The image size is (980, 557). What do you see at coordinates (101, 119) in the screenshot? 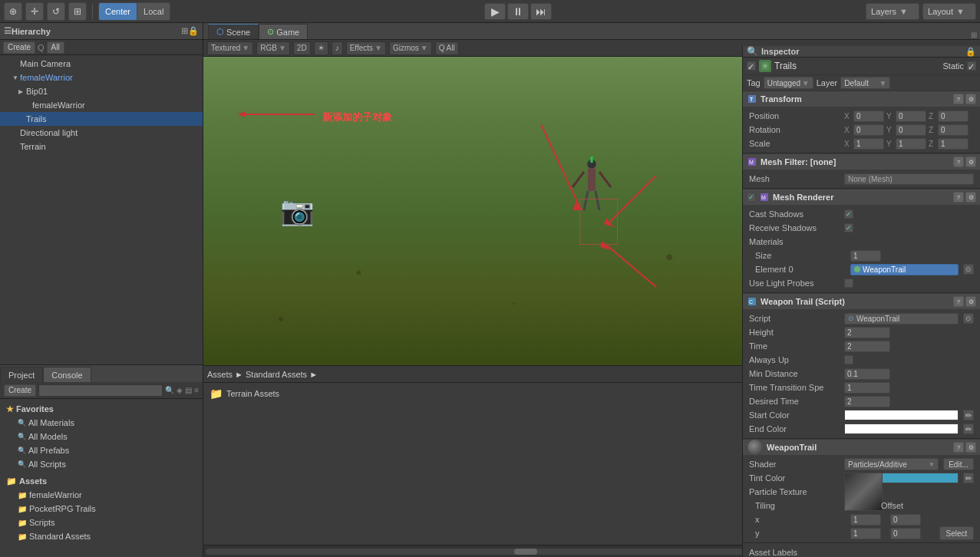
I see `tree-item-trails: Trails` at bounding box center [101, 119].